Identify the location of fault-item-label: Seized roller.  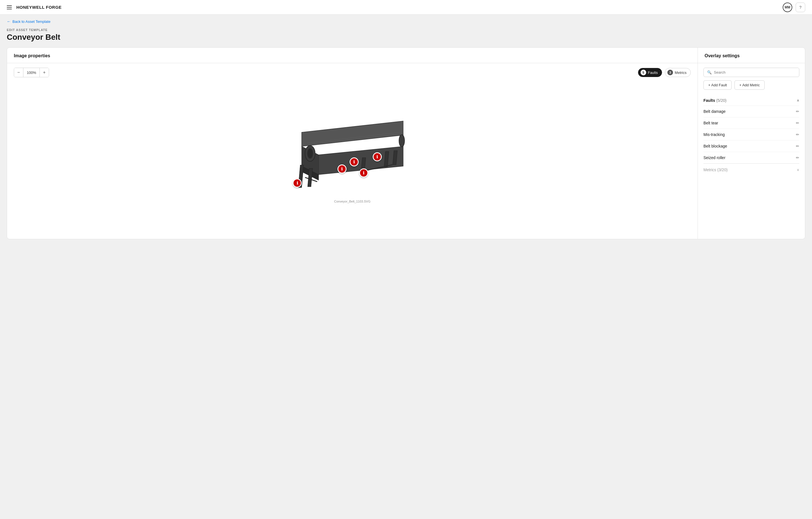
(714, 158).